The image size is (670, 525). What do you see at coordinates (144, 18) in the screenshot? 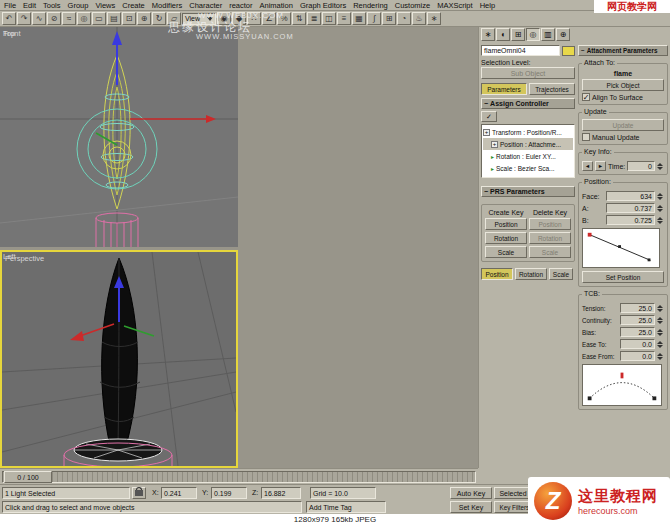
I see `select-and-move-icon: ⊕` at bounding box center [144, 18].